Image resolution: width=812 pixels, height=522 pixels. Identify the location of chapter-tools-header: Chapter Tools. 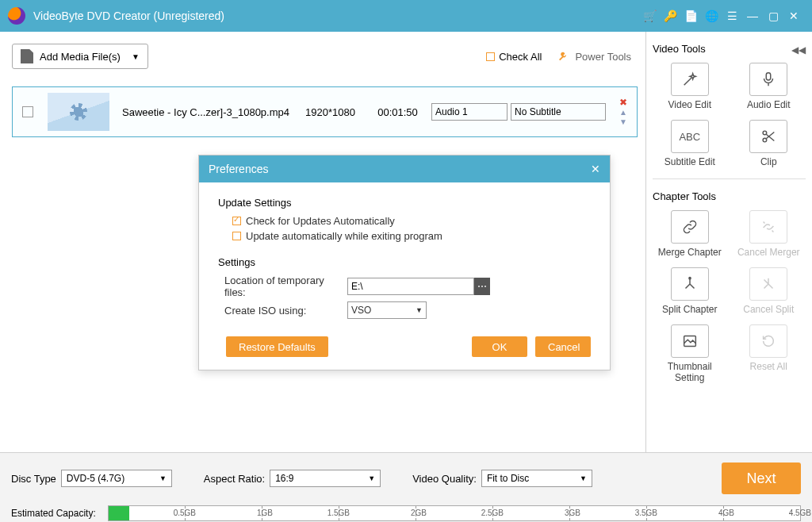
(730, 197).